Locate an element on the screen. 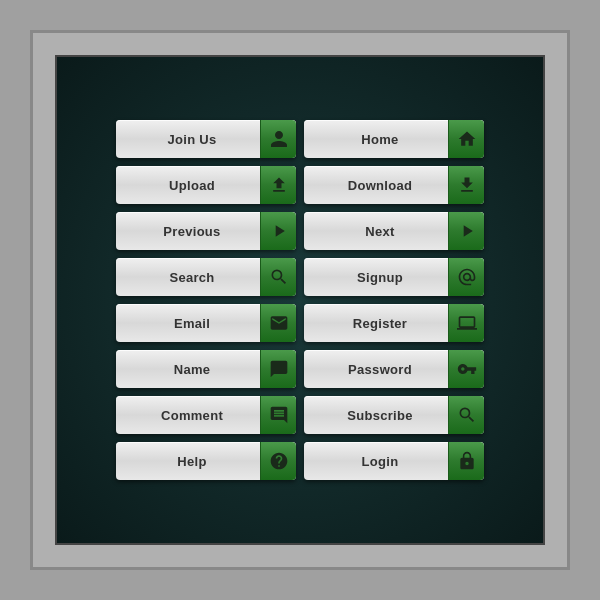  home-icon is located at coordinates (466, 139).